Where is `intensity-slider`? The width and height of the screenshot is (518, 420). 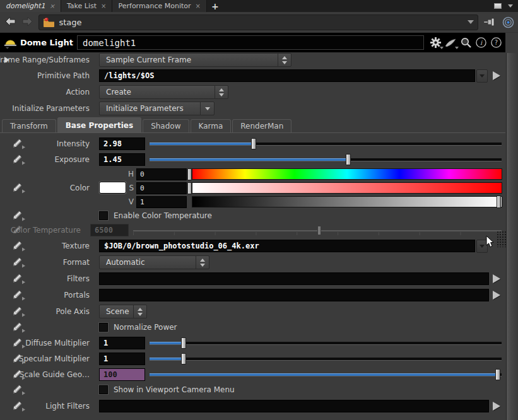
intensity-slider is located at coordinates (326, 144).